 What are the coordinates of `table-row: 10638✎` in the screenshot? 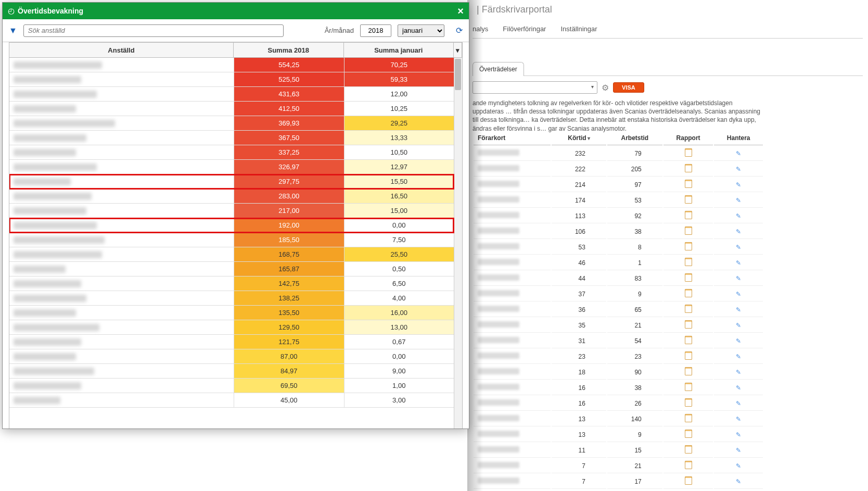 It's located at (618, 232).